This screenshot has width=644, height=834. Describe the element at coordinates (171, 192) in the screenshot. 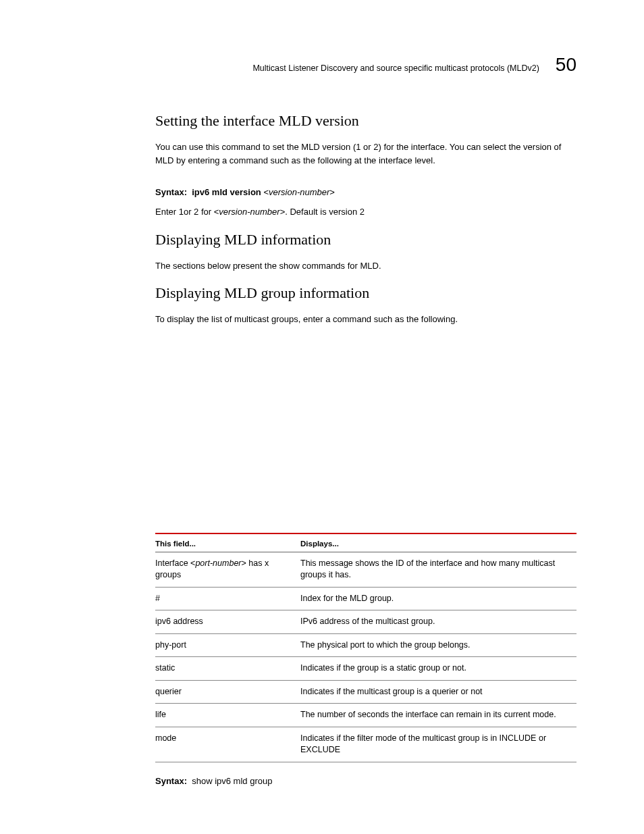

I see `syntax-label: Syntax:` at that location.